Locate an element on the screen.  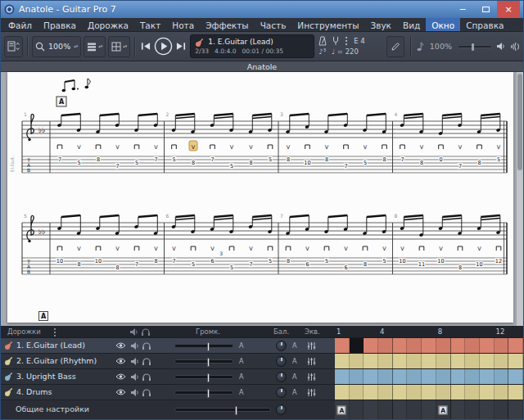
menu-item-эффекты: Эффекты is located at coordinates (228, 25).